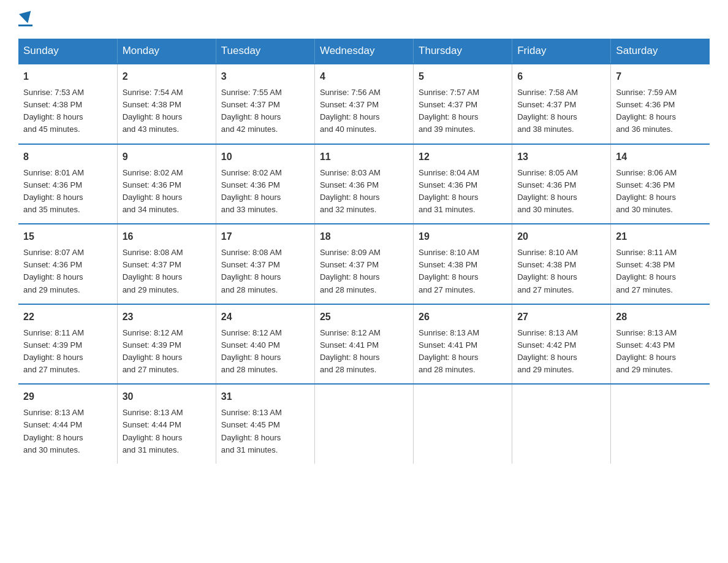  What do you see at coordinates (67, 104) in the screenshot?
I see `day-cell: 1 Sunrise: 7:53 AM Sunset: 4:38 PM Dayli…` at bounding box center [67, 104].